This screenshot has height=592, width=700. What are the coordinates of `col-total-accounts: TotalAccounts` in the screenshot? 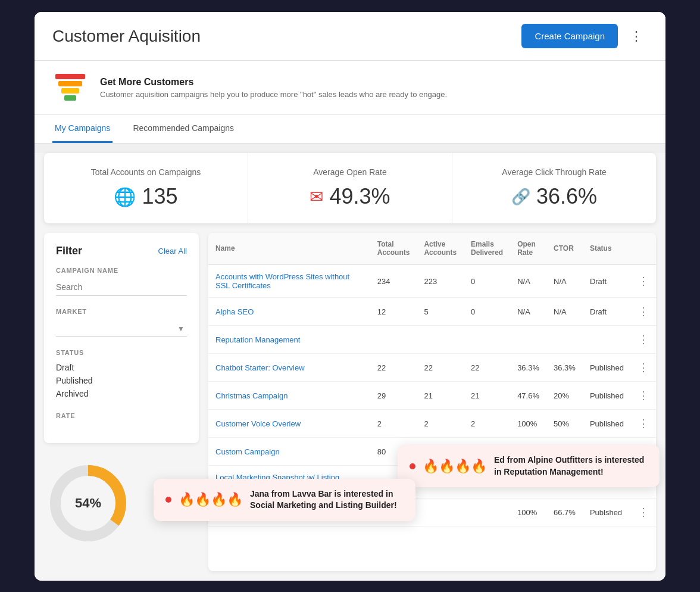 It's located at (394, 249).